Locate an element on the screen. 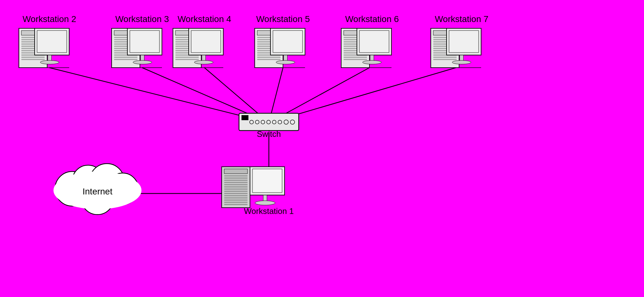 Image resolution: width=644 pixels, height=297 pixels. workstation7-label: Workstation 7 is located at coordinates (462, 19).